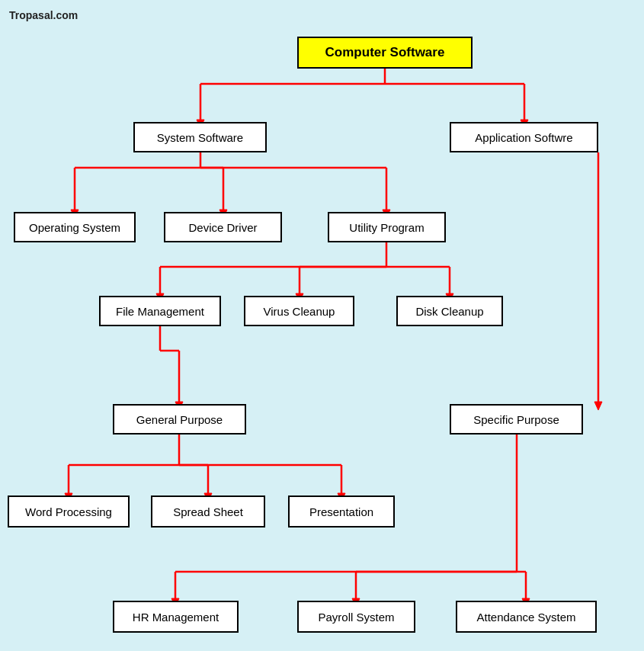 This screenshot has width=644, height=651. Describe the element at coordinates (341, 512) in the screenshot. I see `node-presentation: Presentation` at that location.